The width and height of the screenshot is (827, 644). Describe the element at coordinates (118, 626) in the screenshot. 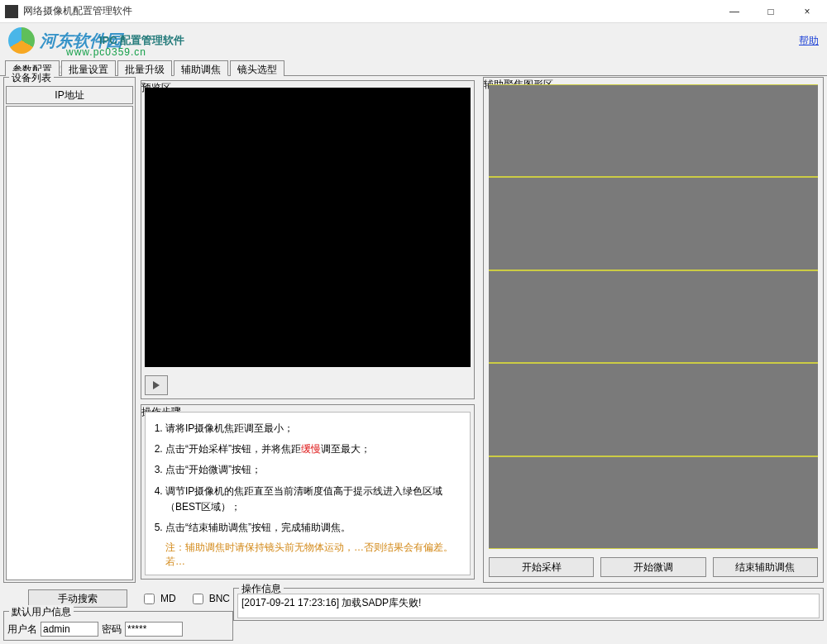

I see `default-user-panel: 默认用户信息 用户名 密码` at that location.